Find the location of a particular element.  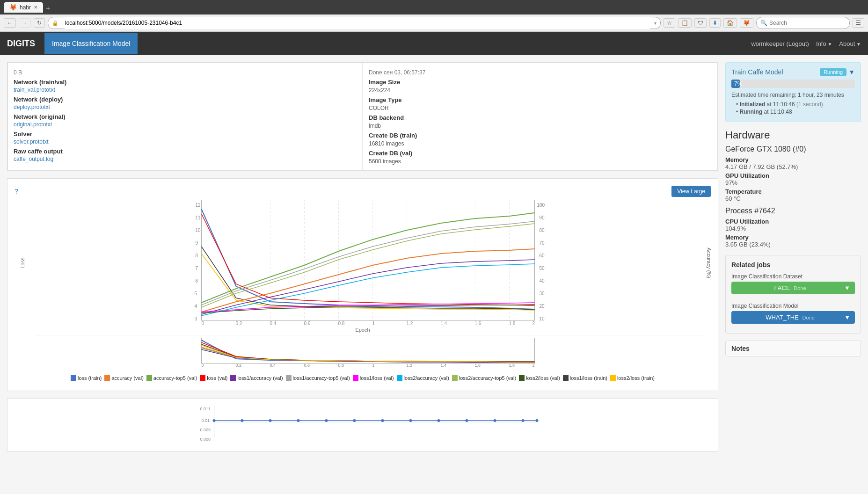

secure-icon: 🔒 is located at coordinates (55, 23).